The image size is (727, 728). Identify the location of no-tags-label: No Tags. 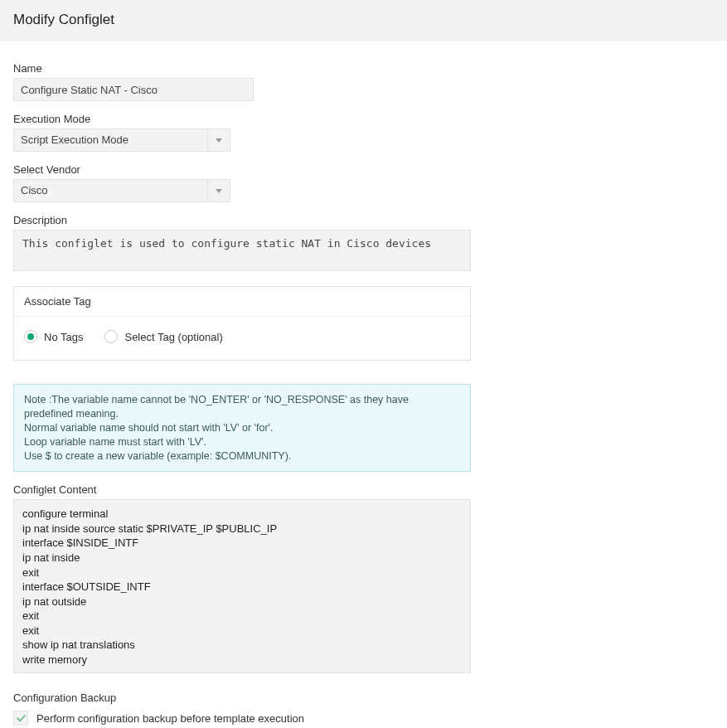
(63, 337).